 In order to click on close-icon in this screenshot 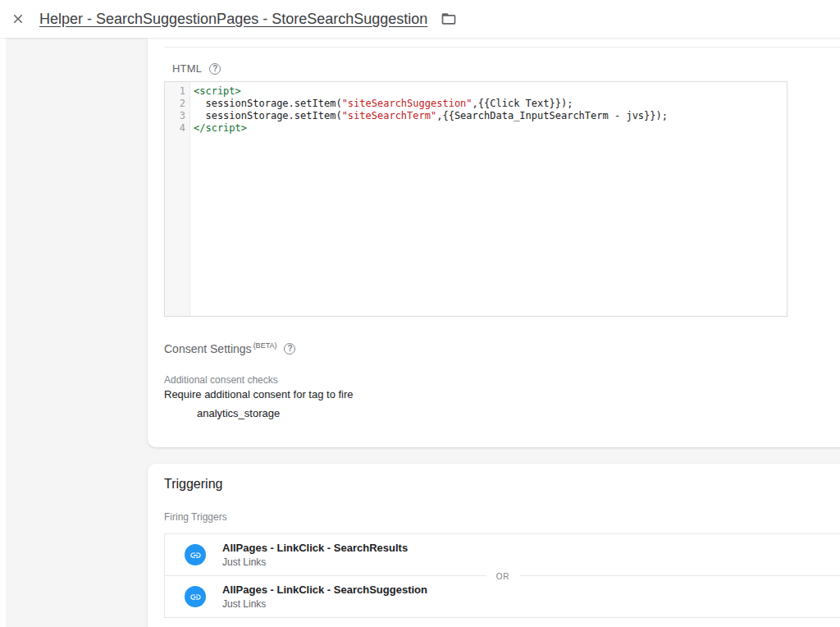, I will do `click(18, 19)`.